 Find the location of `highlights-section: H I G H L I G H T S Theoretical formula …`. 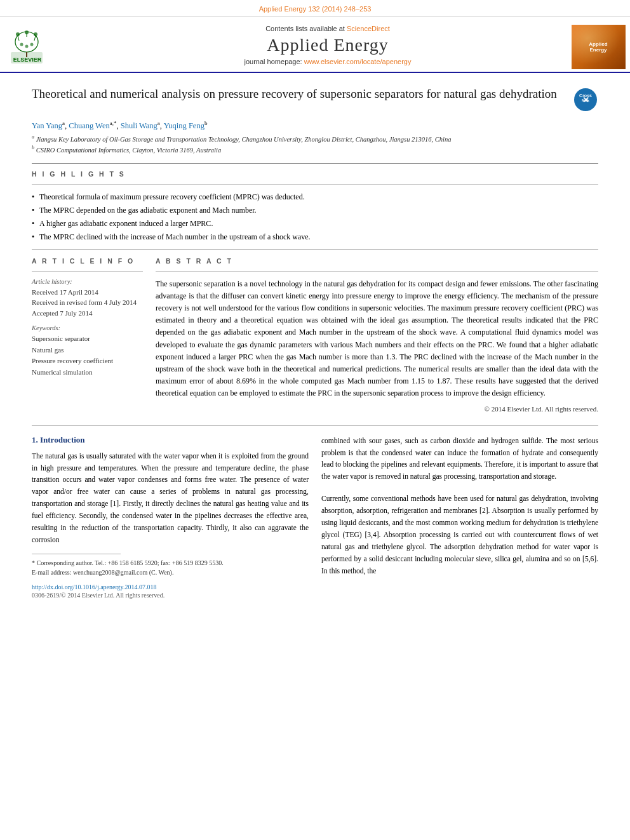

highlights-section: H I G H L I G H T S Theoretical formula … is located at coordinates (315, 206).